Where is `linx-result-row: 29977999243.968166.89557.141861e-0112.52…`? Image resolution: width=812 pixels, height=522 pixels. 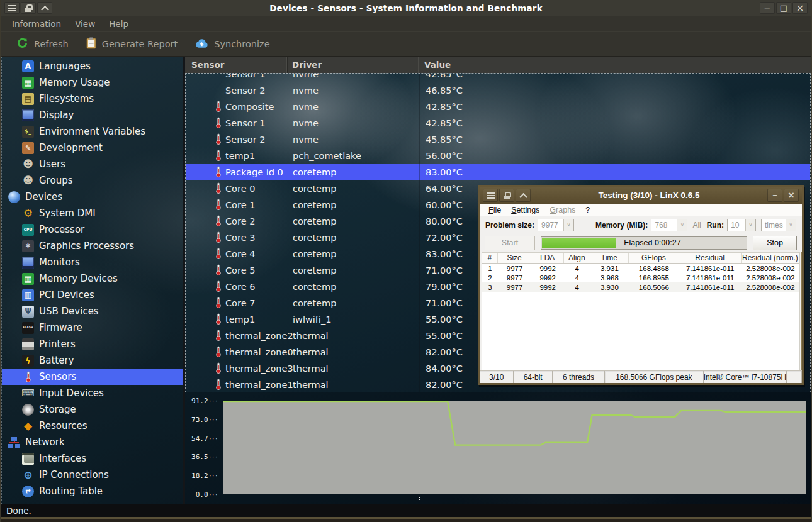 linx-result-row: 29977999243.968166.89557.141861e-0112.52… is located at coordinates (641, 278).